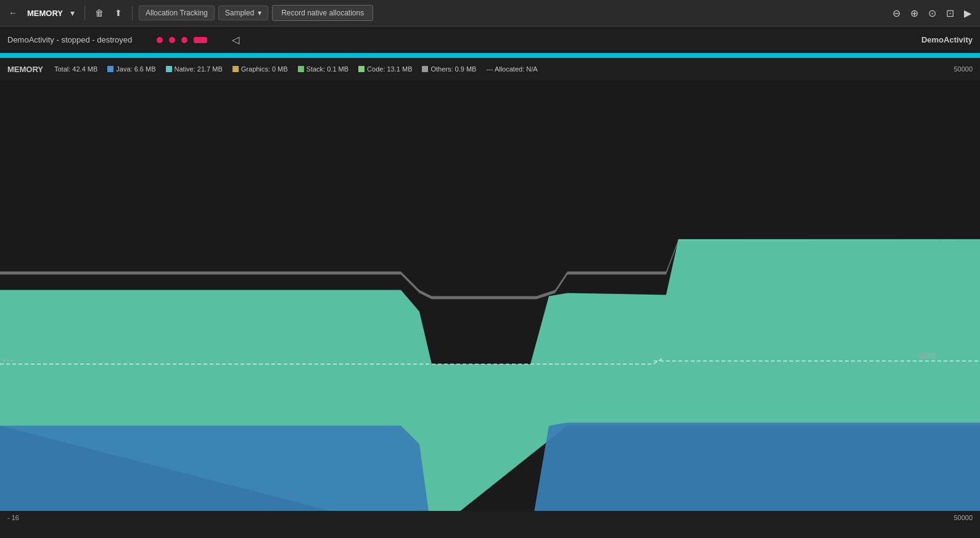  I want to click on progress-bar-fill, so click(333, 55).